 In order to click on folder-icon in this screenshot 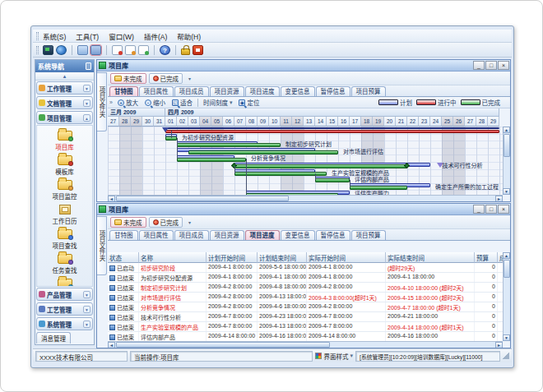, I will do `click(82, 50)`.